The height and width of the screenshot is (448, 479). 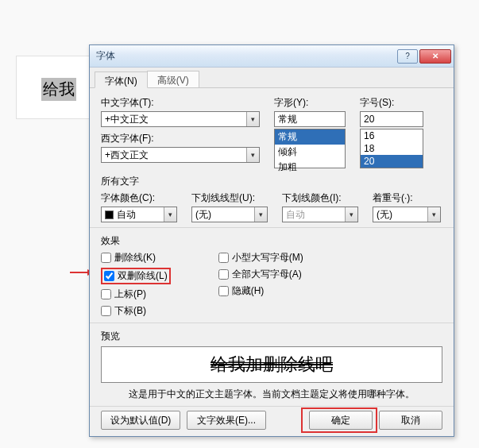 I want to click on checkbox-subscript-input, so click(x=106, y=311).